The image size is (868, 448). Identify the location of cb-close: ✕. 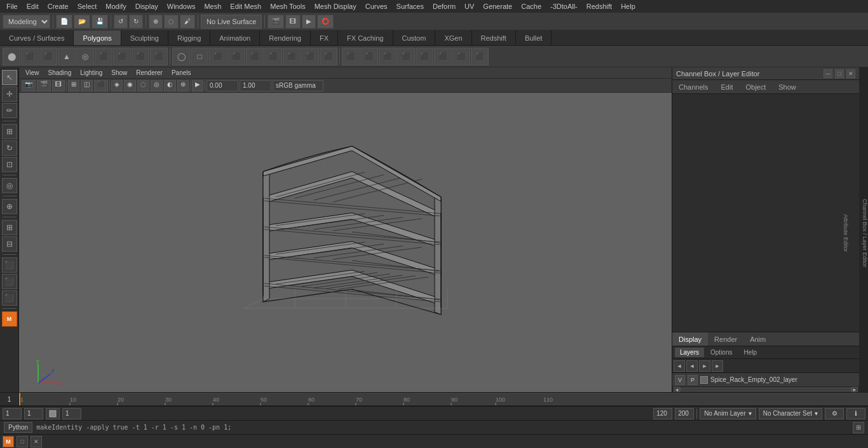
(851, 74).